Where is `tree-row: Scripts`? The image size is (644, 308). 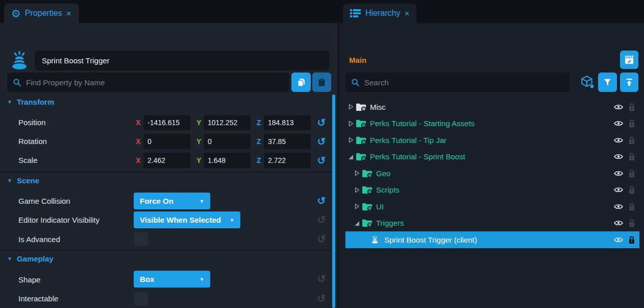 tree-row: Scripts is located at coordinates (492, 190).